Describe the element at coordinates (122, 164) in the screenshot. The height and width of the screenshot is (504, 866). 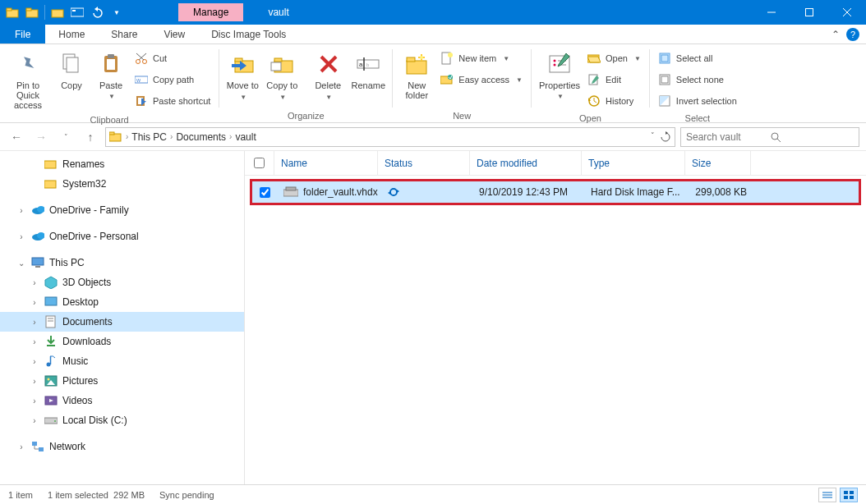
I see `nav-renames: Renames` at that location.